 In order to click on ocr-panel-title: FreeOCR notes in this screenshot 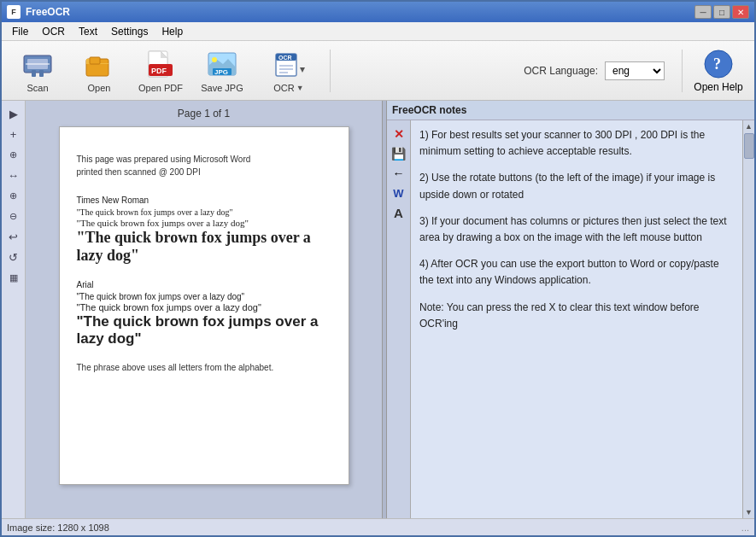, I will do `click(429, 110)`.